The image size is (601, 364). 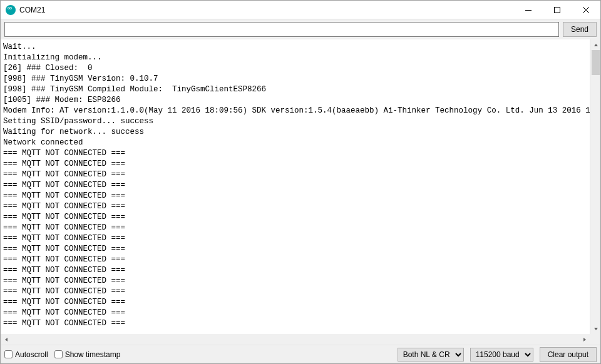 I want to click on clear-output-button: Clear output, so click(x=568, y=355).